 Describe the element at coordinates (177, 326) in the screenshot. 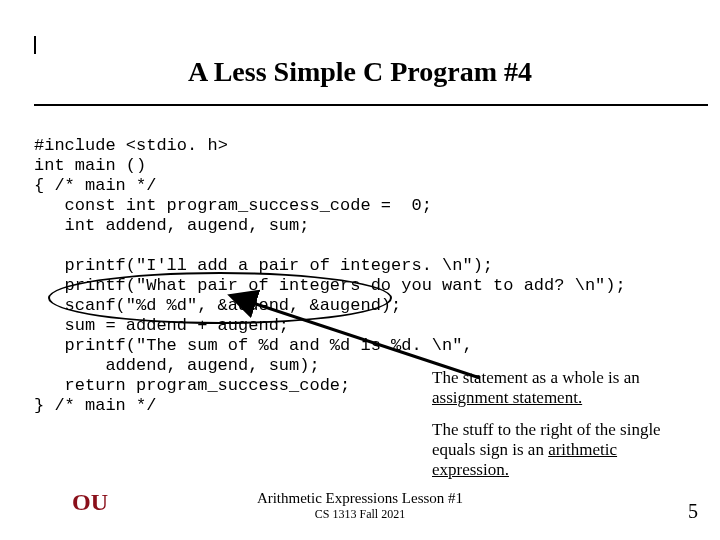

I see `code-line: sum = addend + augend;` at that location.